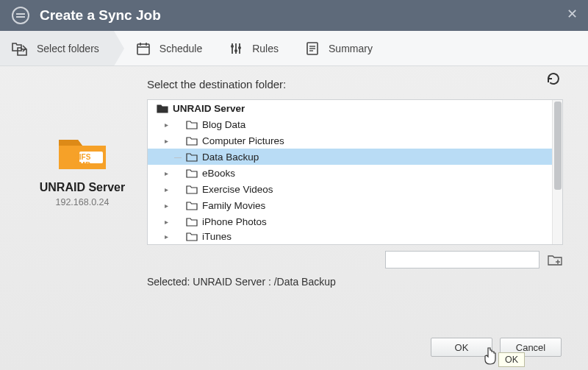  What do you see at coordinates (82, 188) in the screenshot?
I see `server-name: UNRAID Server` at bounding box center [82, 188].